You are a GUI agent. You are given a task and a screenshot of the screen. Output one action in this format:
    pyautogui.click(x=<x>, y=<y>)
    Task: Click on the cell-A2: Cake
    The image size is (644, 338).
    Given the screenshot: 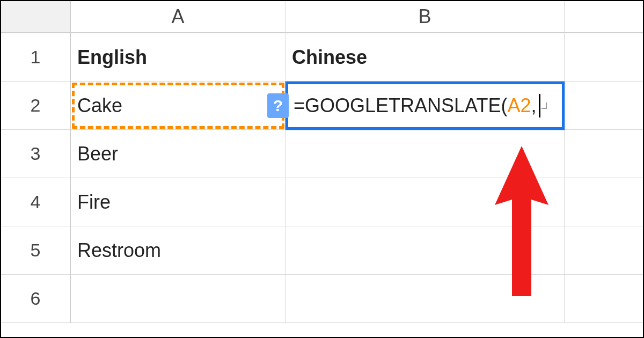 What is the action you would take?
    pyautogui.click(x=178, y=106)
    